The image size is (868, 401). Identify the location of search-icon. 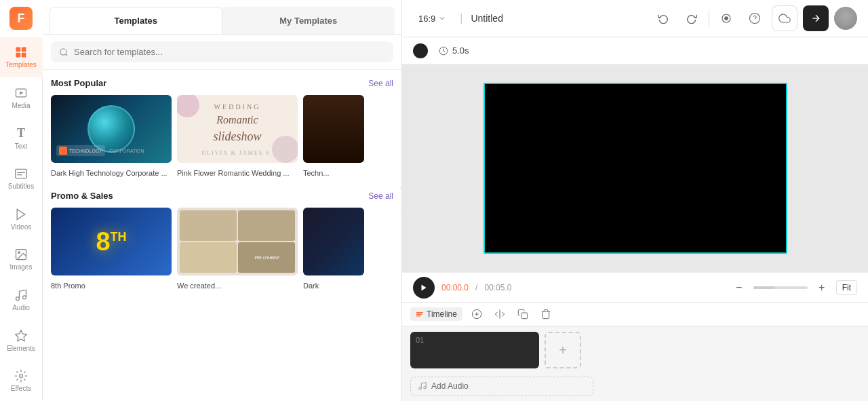
(64, 52).